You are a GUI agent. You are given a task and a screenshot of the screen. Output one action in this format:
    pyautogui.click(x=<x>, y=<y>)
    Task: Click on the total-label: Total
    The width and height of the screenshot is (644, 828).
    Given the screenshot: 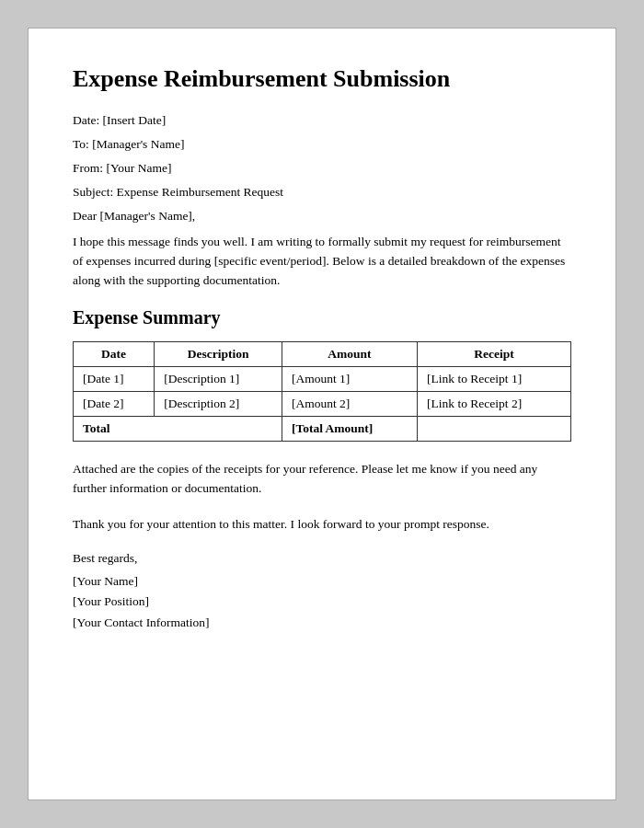 What is the action you would take?
    pyautogui.click(x=178, y=429)
    